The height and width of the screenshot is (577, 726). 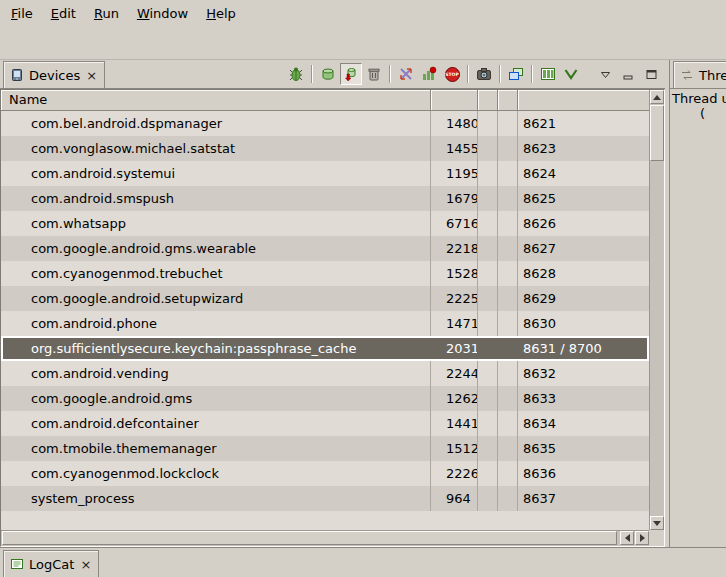 I want to click on table-row: com.cyanogenmod.trebuchet15288628, so click(x=325, y=274).